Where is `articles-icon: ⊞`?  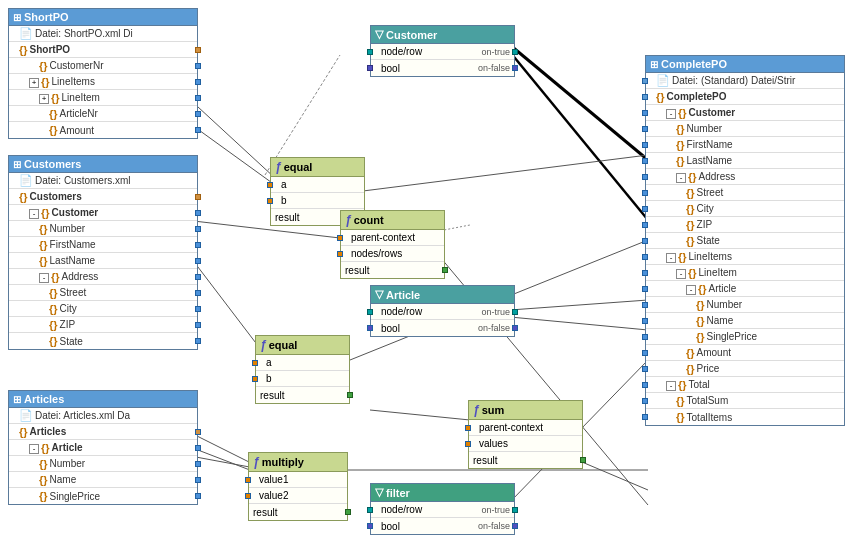
articles-icon: ⊞ is located at coordinates (17, 400).